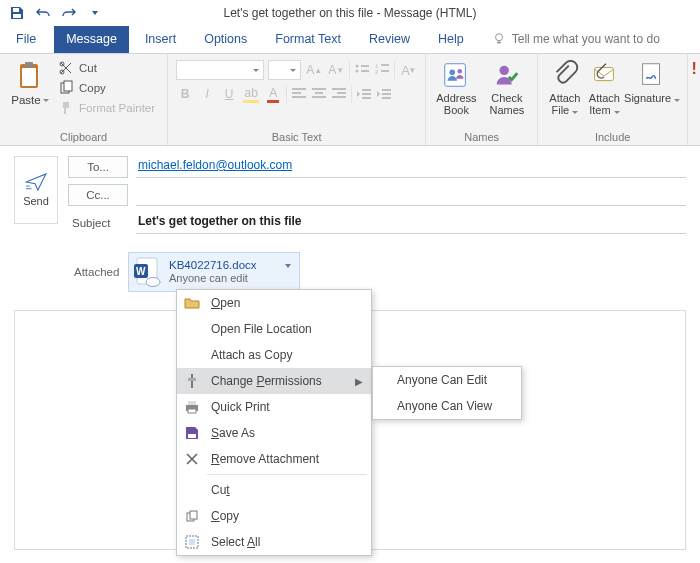 The image size is (700, 563). Describe the element at coordinates (648, 98) in the screenshot. I see `signature-label: Signature` at that location.